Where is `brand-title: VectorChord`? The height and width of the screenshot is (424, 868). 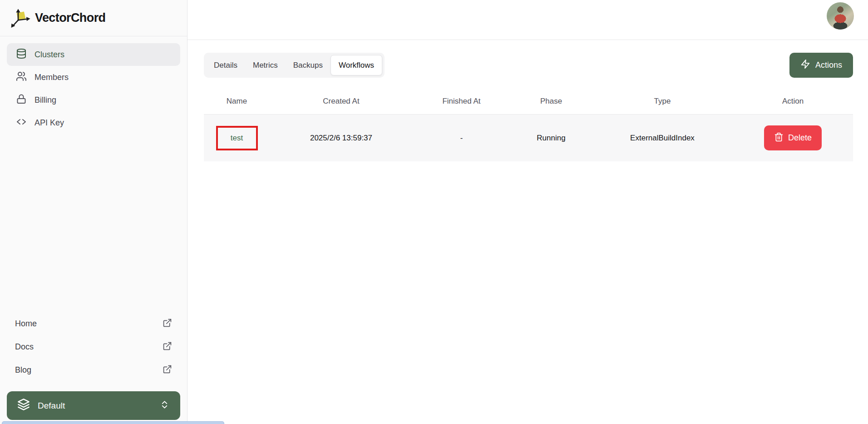
brand-title: VectorChord is located at coordinates (70, 18).